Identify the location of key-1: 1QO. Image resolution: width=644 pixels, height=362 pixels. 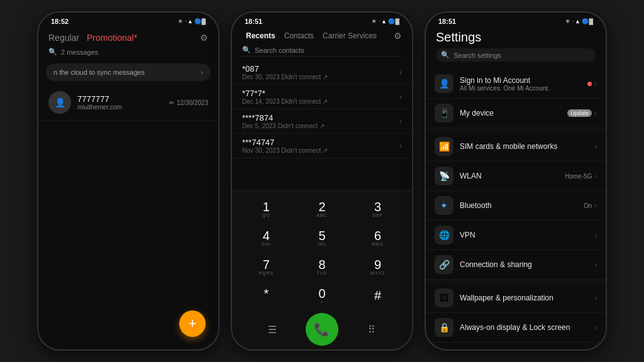
(266, 209).